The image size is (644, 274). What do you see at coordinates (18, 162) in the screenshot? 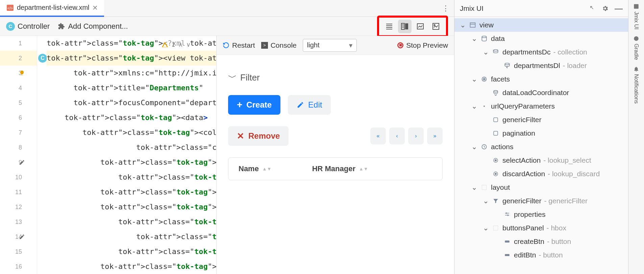
I see `gutter-line: 9` at bounding box center [18, 162].